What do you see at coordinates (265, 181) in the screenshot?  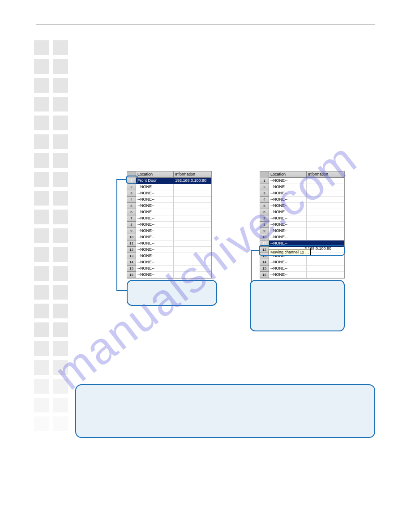 I see `row-number: 1` at bounding box center [265, 181].